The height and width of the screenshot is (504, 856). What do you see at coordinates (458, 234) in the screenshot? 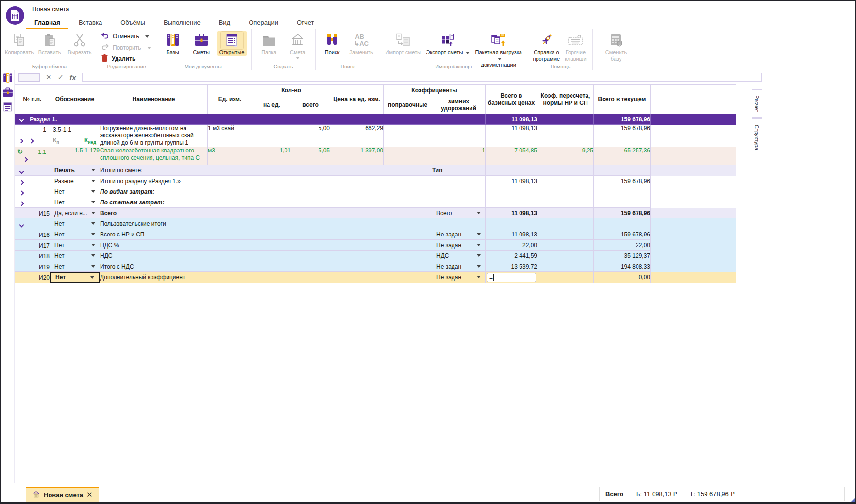
I see `i16-type-dropdown: Не задан` at bounding box center [458, 234].